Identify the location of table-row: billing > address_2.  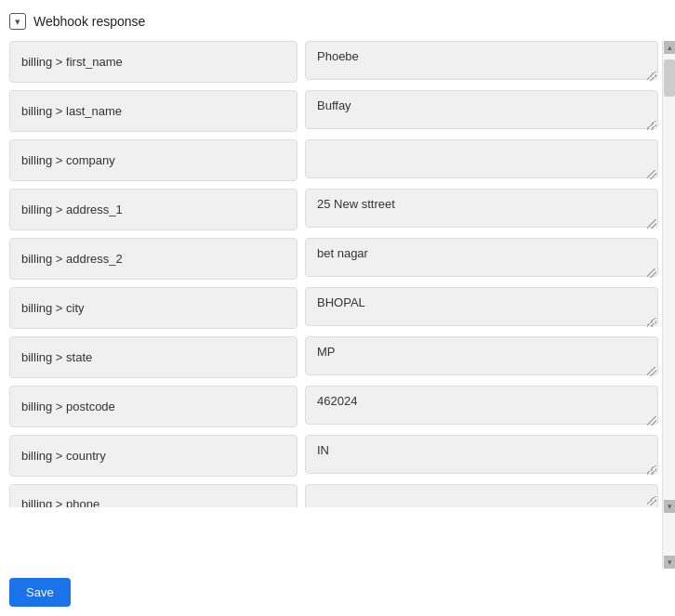
(334, 258).